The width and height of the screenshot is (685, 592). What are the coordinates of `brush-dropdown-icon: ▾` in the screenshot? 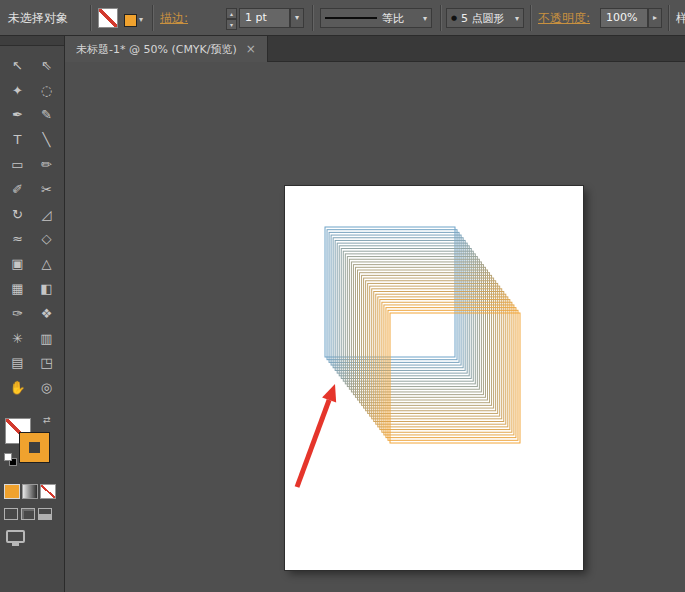 It's located at (517, 18).